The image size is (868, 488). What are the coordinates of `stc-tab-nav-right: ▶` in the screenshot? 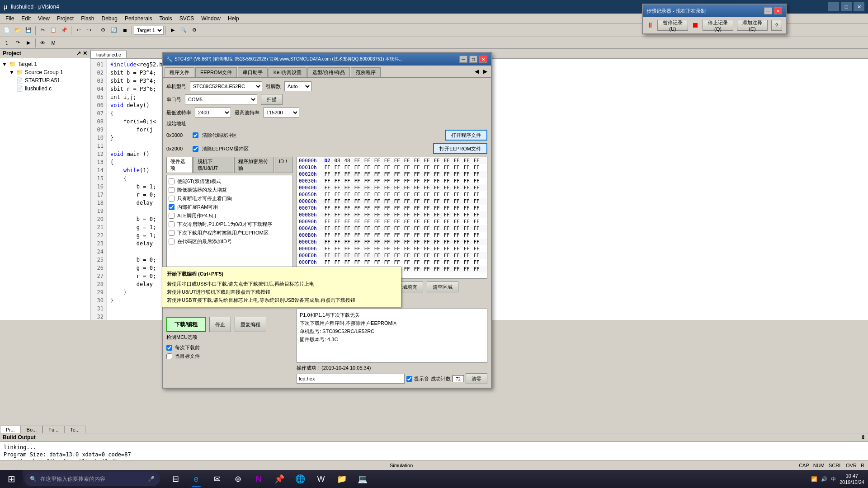 It's located at (486, 72).